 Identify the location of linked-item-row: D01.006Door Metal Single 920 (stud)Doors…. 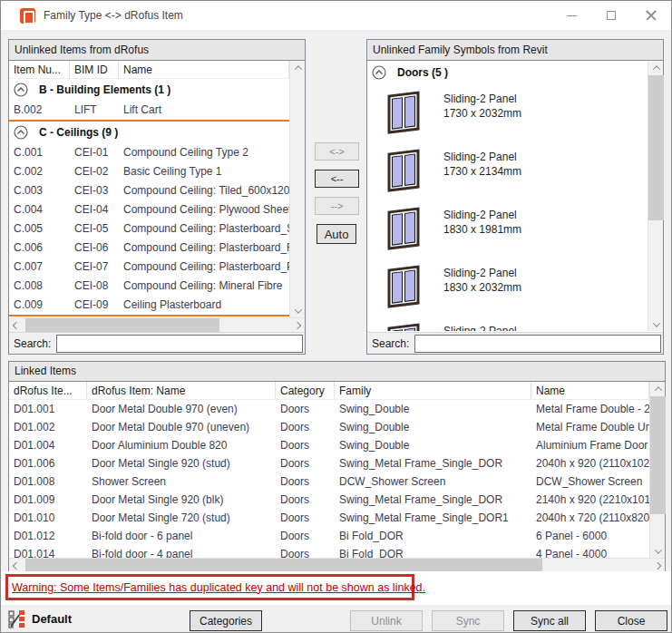
(329, 463).